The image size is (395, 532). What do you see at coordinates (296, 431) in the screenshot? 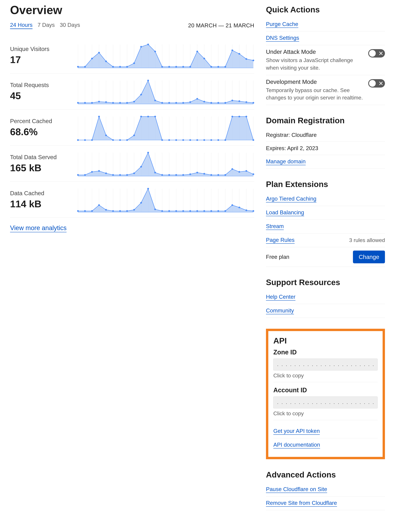
I see `get-api-token-link: Get your API token` at bounding box center [296, 431].